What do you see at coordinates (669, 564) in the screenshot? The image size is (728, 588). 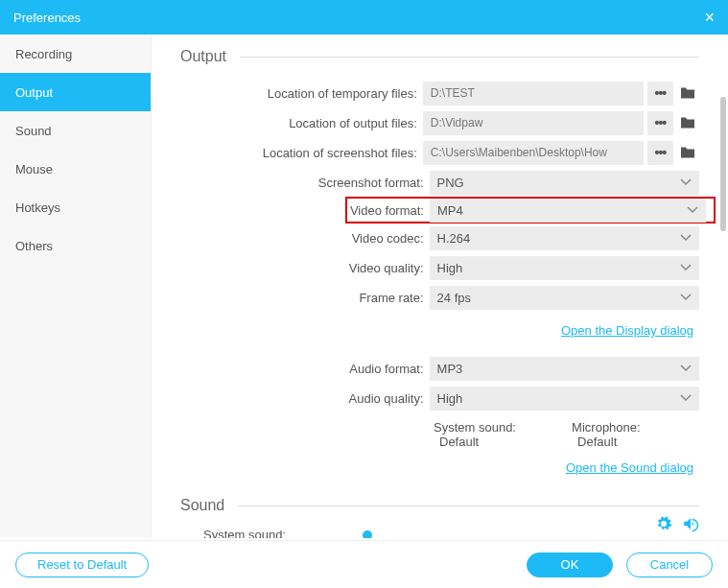 I see `button-label: Cancel` at bounding box center [669, 564].